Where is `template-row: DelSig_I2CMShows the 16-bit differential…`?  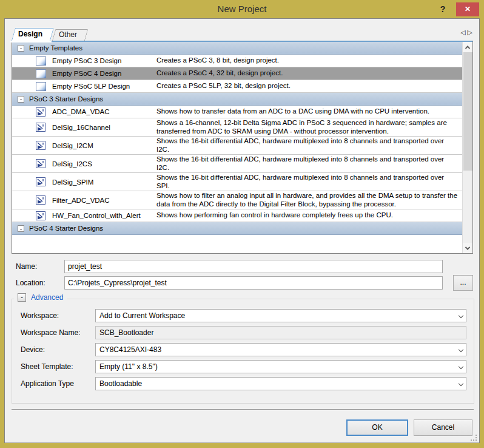 template-row: DelSig_I2CMShows the 16-bit differential… is located at coordinates (237, 146).